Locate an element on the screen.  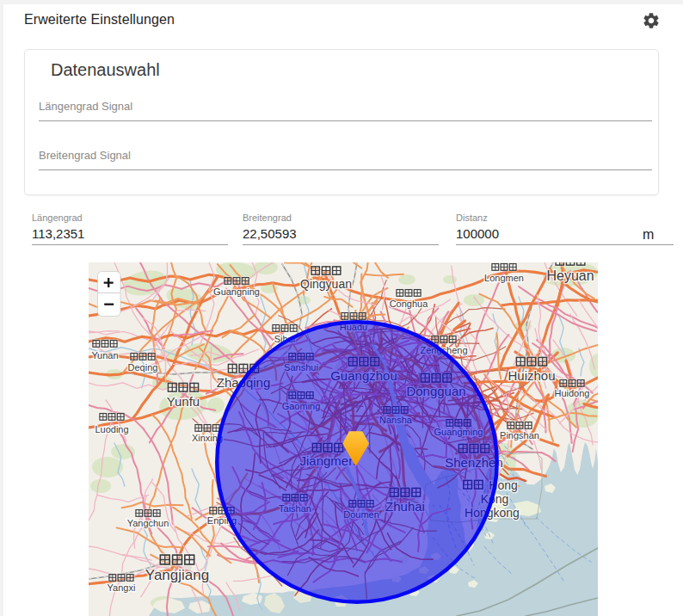
svg-text: Qingyuan is located at coordinates (326, 284).